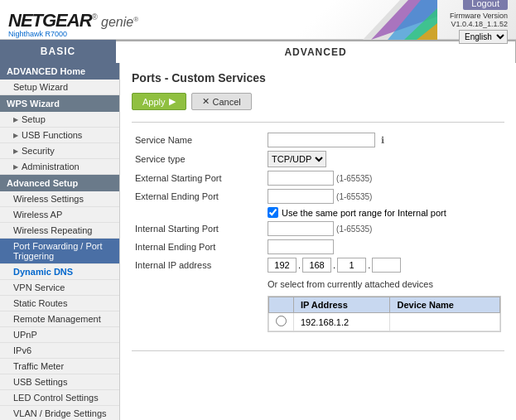  Describe the element at coordinates (60, 366) in the screenshot. I see `sidebar-item-traffic-meter: Traffic Meter` at that location.